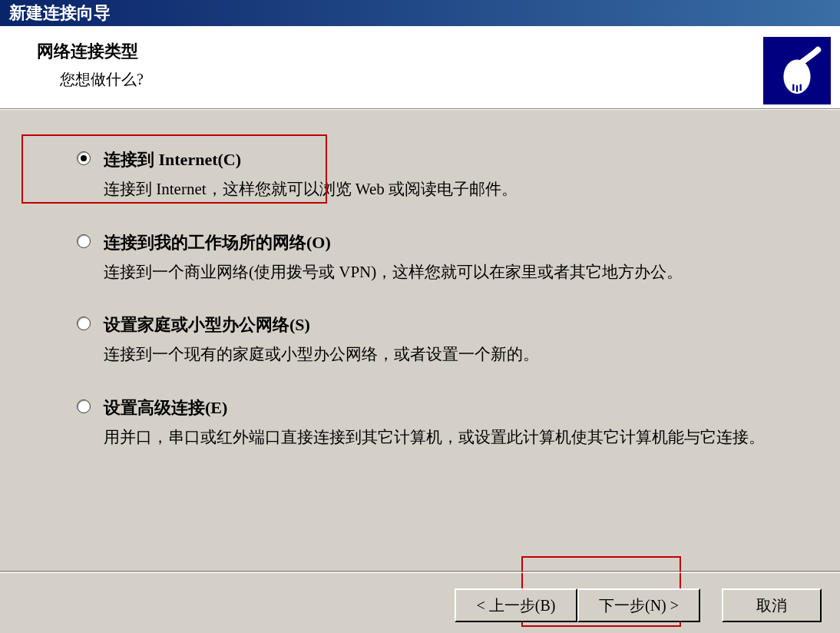 The width and height of the screenshot is (840, 633). Describe the element at coordinates (441, 408) in the screenshot. I see `option-label: 设置高级连接(E)` at that location.